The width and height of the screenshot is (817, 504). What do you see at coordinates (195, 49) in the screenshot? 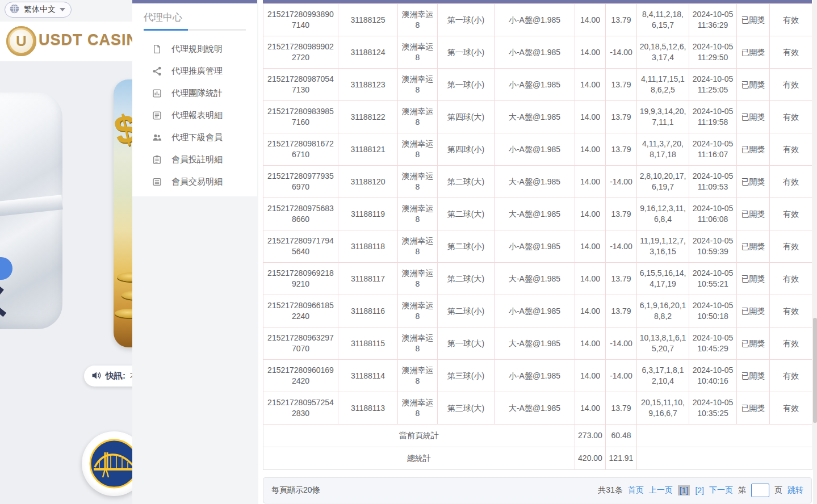
I see `sidebar-item-agent-rules: 代理規則說明` at bounding box center [195, 49].